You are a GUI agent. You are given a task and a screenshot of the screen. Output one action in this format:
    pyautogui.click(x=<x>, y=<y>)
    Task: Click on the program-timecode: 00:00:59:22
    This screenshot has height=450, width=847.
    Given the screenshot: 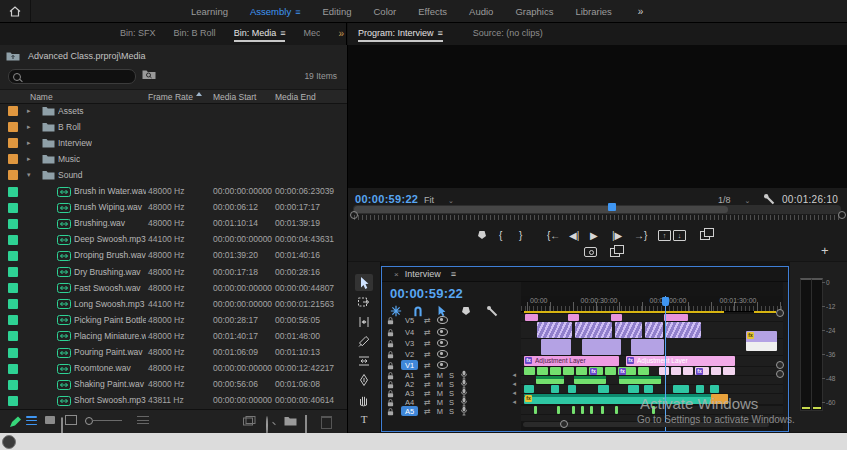 What is the action you would take?
    pyautogui.click(x=386, y=199)
    